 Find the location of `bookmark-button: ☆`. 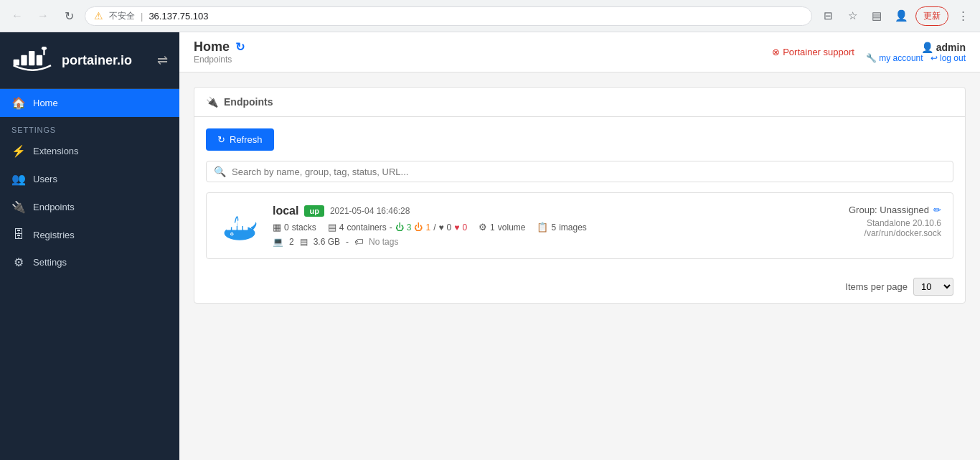

bookmark-button: ☆ is located at coordinates (852, 16).